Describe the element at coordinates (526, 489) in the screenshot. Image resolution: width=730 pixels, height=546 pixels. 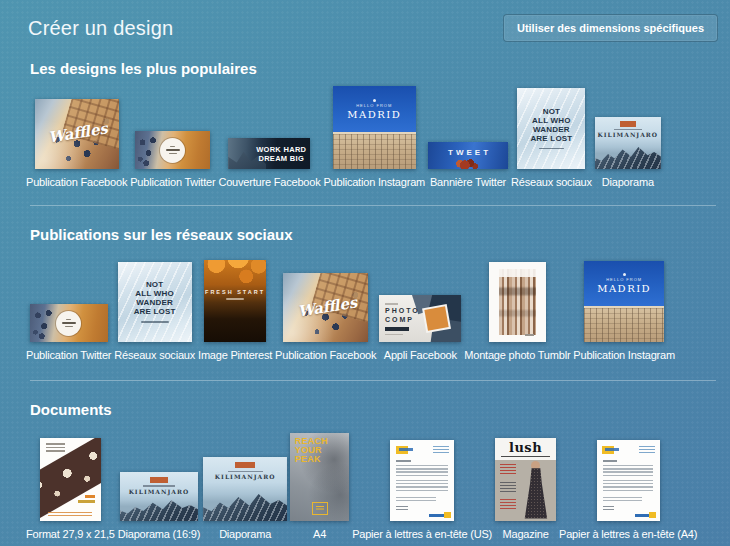
I see `design-card-magazine: lushMagazine` at that location.